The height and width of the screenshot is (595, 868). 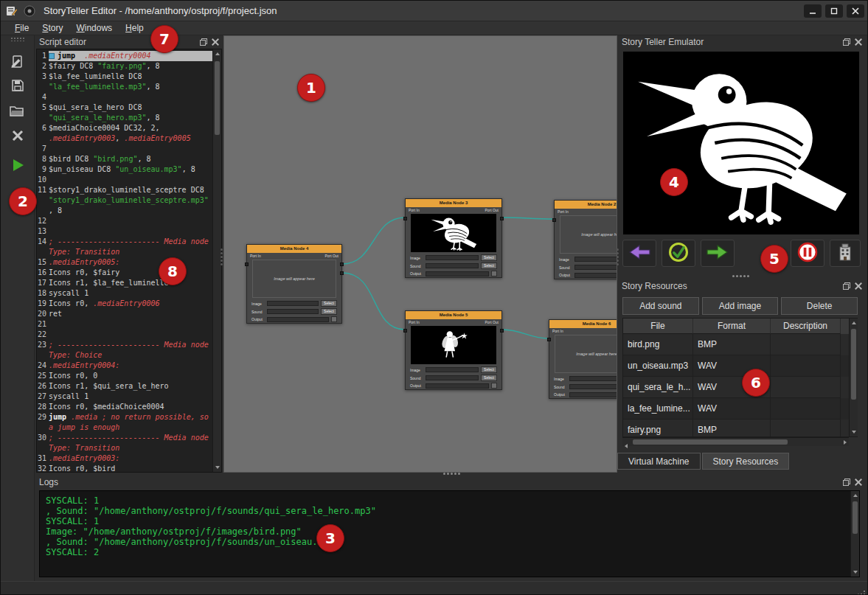 What do you see at coordinates (746, 462) in the screenshot?
I see `dock-tab-story-resources: Story Resources` at bounding box center [746, 462].